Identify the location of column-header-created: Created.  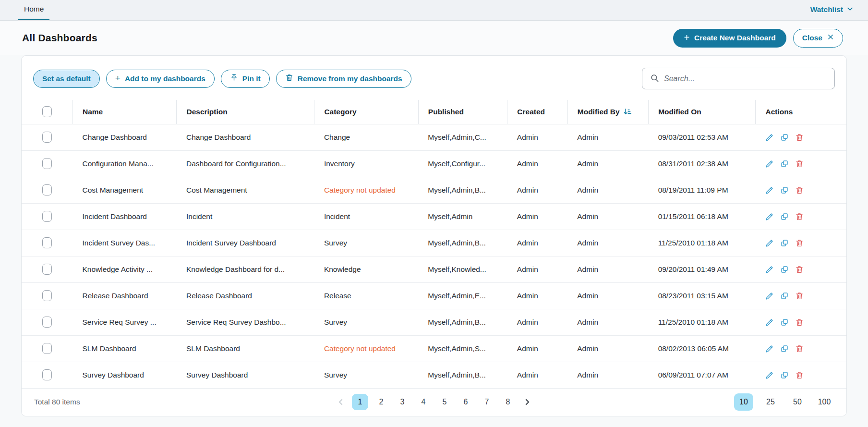
(538, 112).